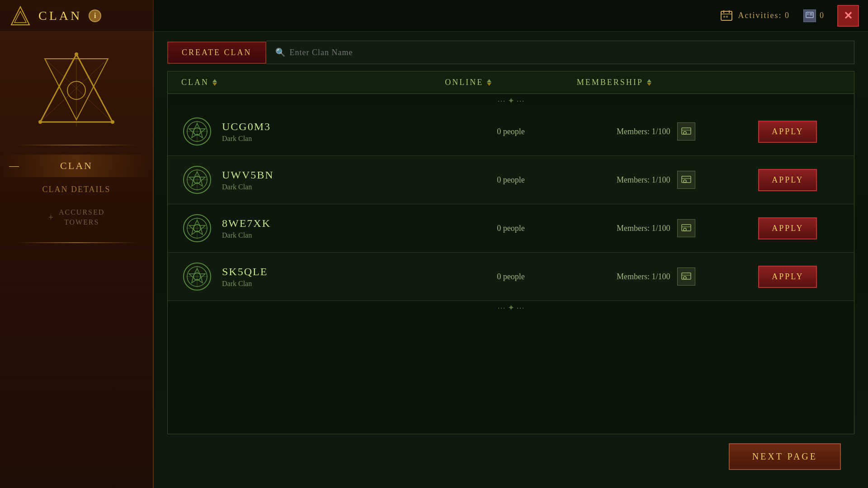 The height and width of the screenshot is (488, 868). Describe the element at coordinates (245, 284) in the screenshot. I see `clan-type-4: Dark Clan` at that location.